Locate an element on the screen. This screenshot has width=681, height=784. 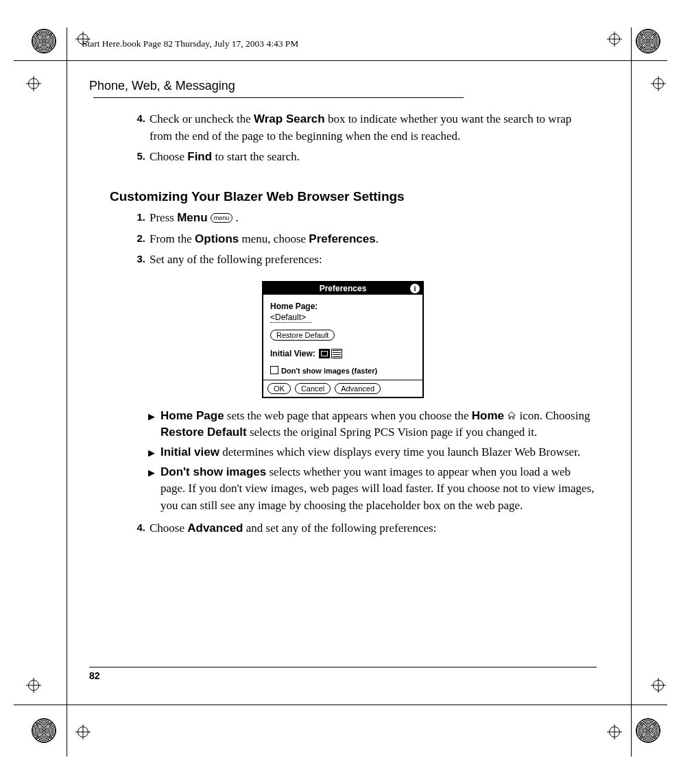
step-text: Press Menu menu . is located at coordinates (373, 218).